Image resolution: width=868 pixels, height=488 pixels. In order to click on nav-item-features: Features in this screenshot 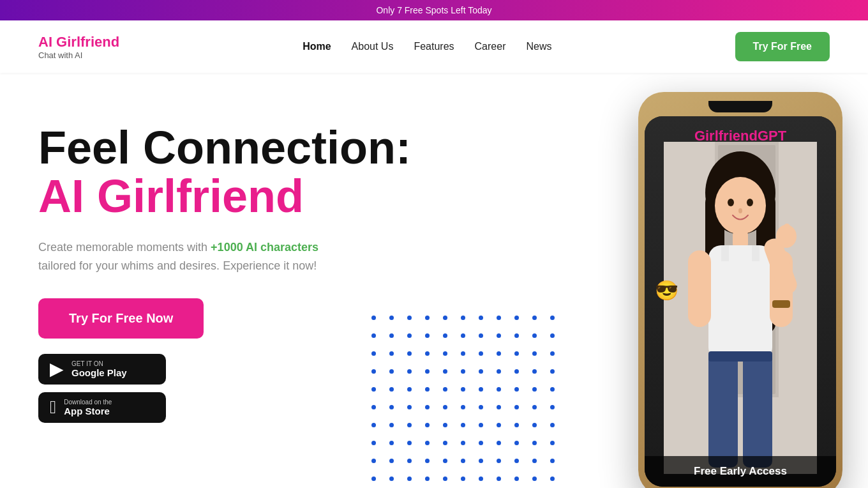, I will do `click(434, 47)`.